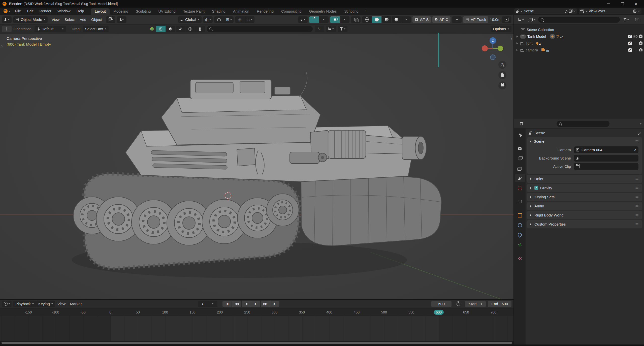  I want to click on workspace-tab: Rendering, so click(265, 12).